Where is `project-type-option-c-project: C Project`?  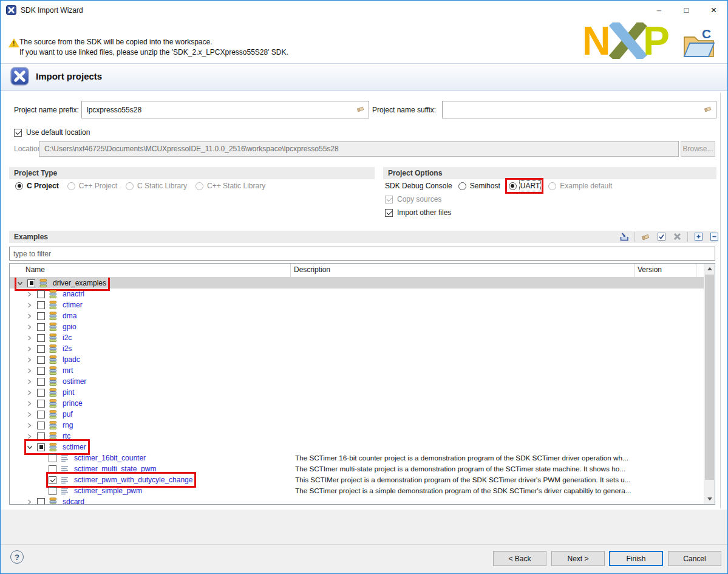
project-type-option-c-project: C Project is located at coordinates (37, 186).